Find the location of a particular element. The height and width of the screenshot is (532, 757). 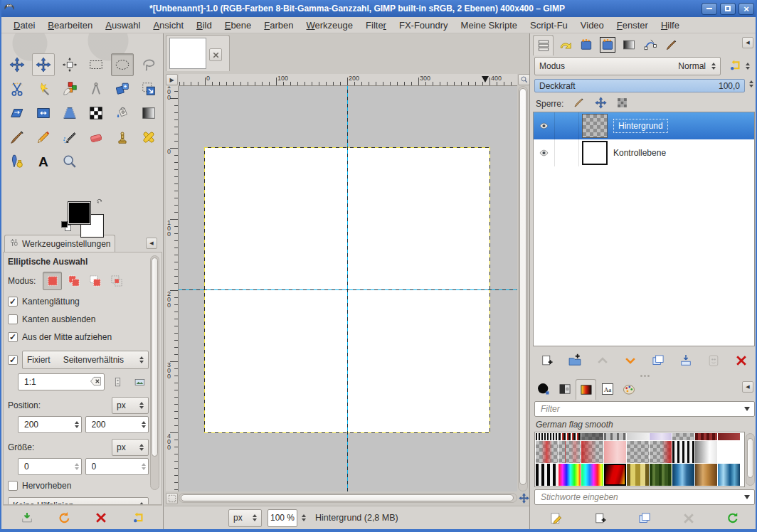

dock-tab-gradient-dock is located at coordinates (629, 44).